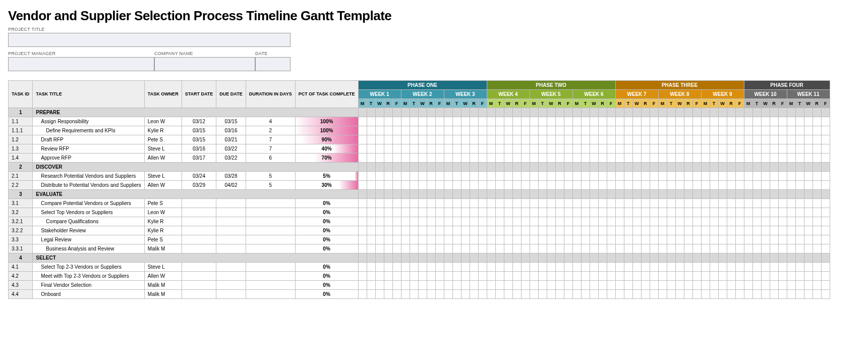  Describe the element at coordinates (89, 249) in the screenshot. I see `task-title-cell: Business Analysis and Review` at that location.